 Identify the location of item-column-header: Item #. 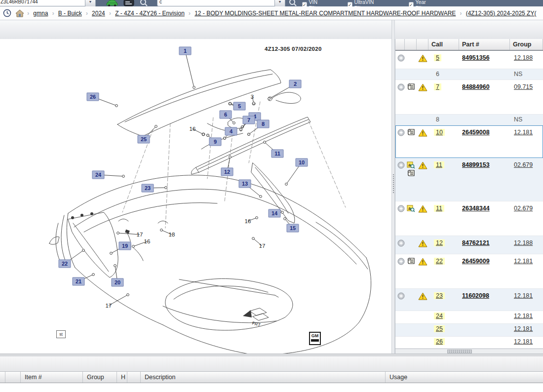
(52, 377).